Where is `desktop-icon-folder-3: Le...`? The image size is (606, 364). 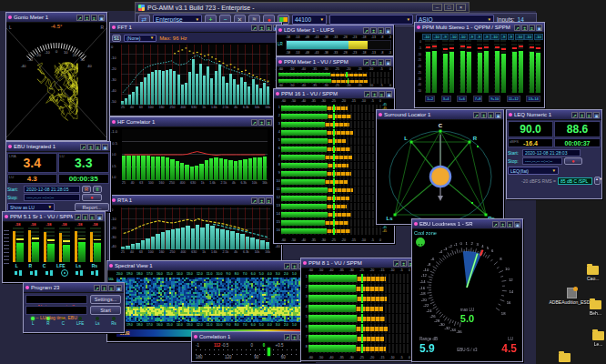 desktop-icon-folder-3: Le... is located at coordinates (599, 339).